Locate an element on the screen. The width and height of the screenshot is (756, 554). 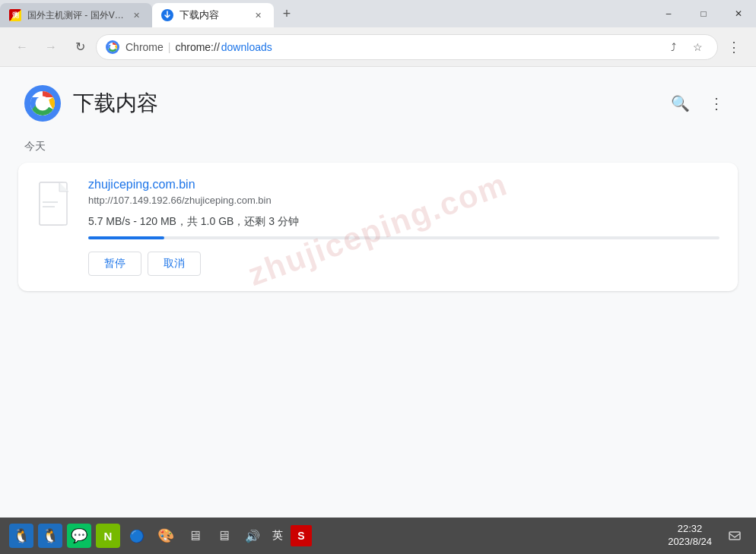
tab-active-label: 下载内容 is located at coordinates (212, 15).